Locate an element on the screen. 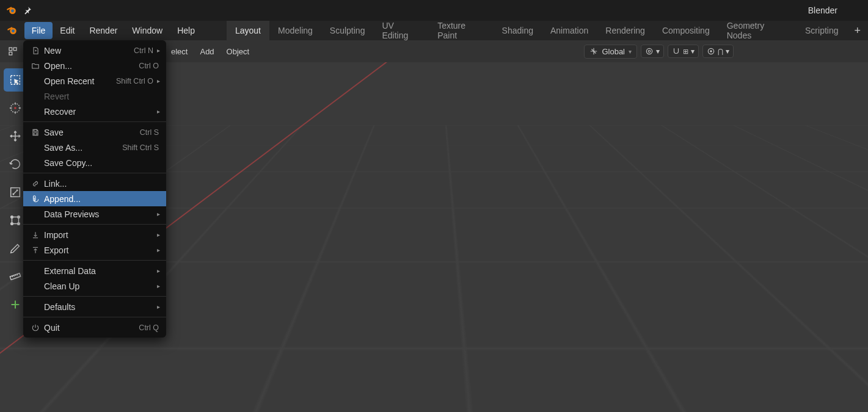 This screenshot has height=412, width=868. file-menu-import: Import▸ is located at coordinates (95, 234).